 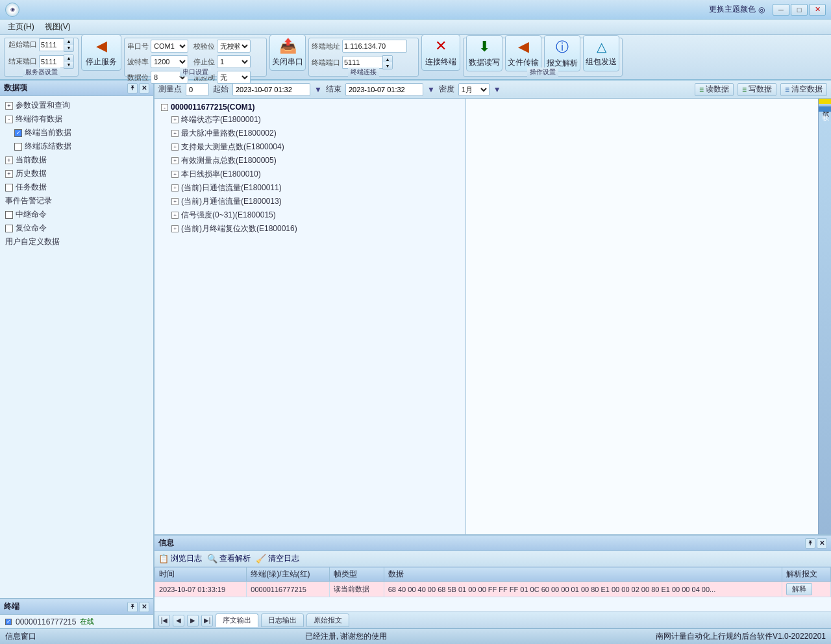 I want to click on write-data-btn-icon: ≡, so click(x=744, y=90).